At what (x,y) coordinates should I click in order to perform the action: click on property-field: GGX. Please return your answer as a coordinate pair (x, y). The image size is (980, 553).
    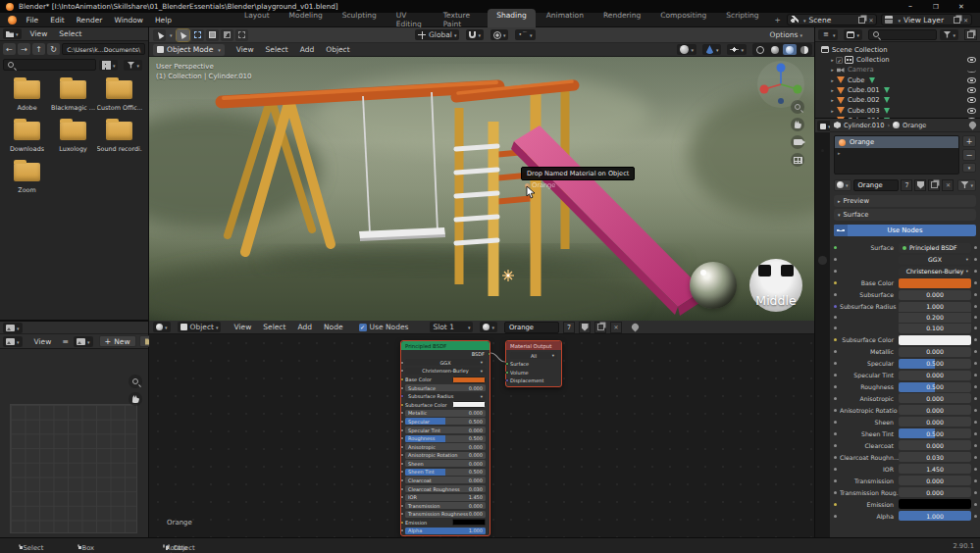
    Looking at the image, I should click on (935, 260).